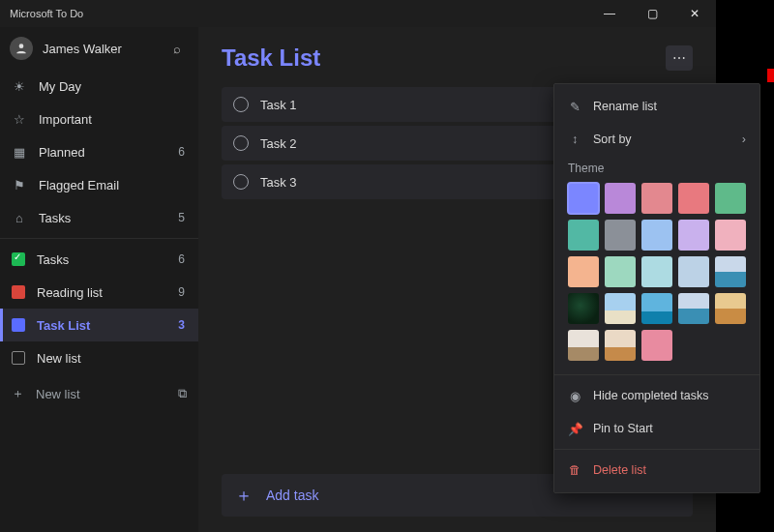 The width and height of the screenshot is (774, 532). Describe the element at coordinates (182, 325) in the screenshot. I see `sidebar-item-count: 3` at that location.